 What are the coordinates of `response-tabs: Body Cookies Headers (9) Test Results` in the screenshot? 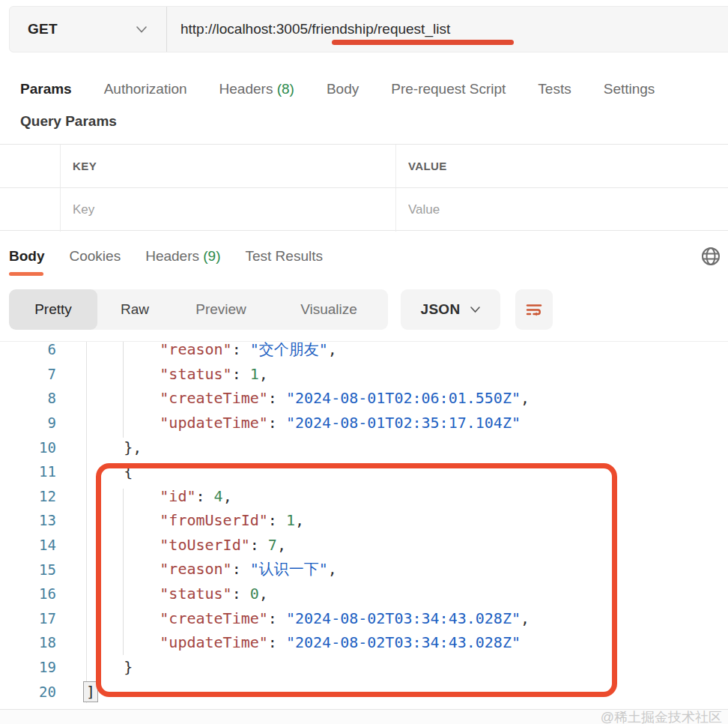 It's located at (166, 256).